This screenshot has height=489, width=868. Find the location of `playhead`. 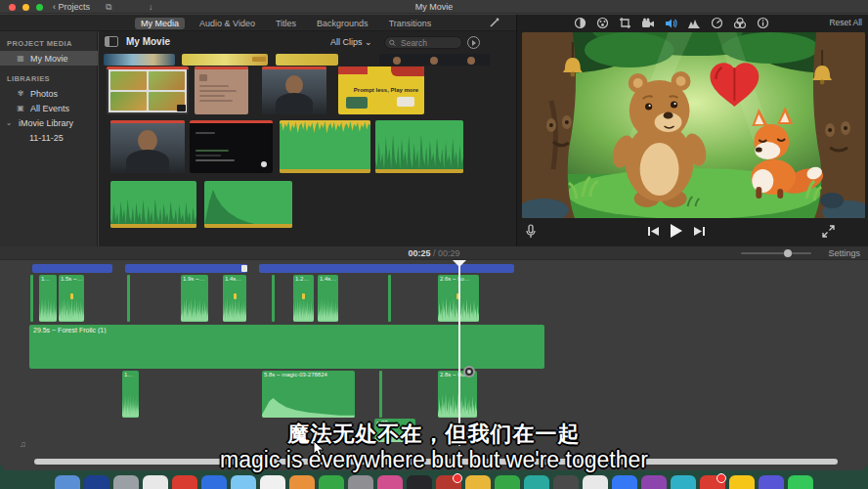

playhead is located at coordinates (459, 353).